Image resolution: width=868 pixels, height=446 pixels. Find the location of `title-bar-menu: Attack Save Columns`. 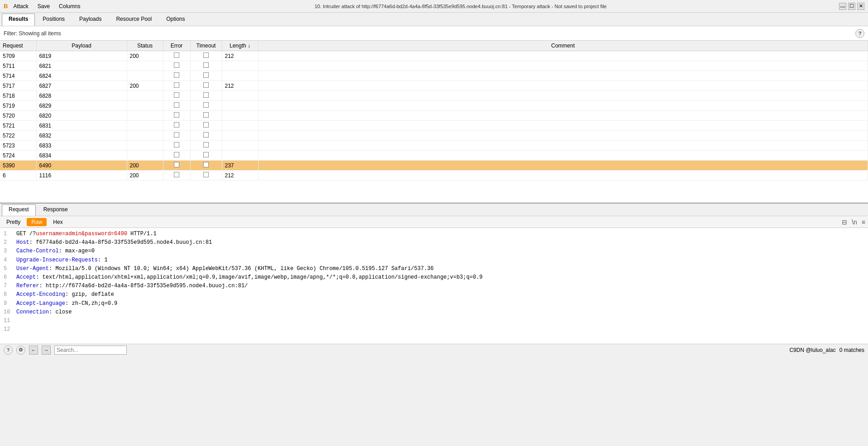

title-bar-menu: Attack Save Columns is located at coordinates (47, 6).